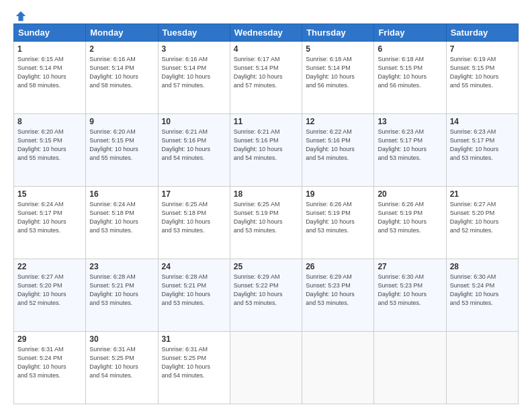 The image size is (532, 411). Describe the element at coordinates (122, 218) in the screenshot. I see `day-info: Sunrise: 6:24 AMSunset: 5:18 PMDaylight:…` at that location.